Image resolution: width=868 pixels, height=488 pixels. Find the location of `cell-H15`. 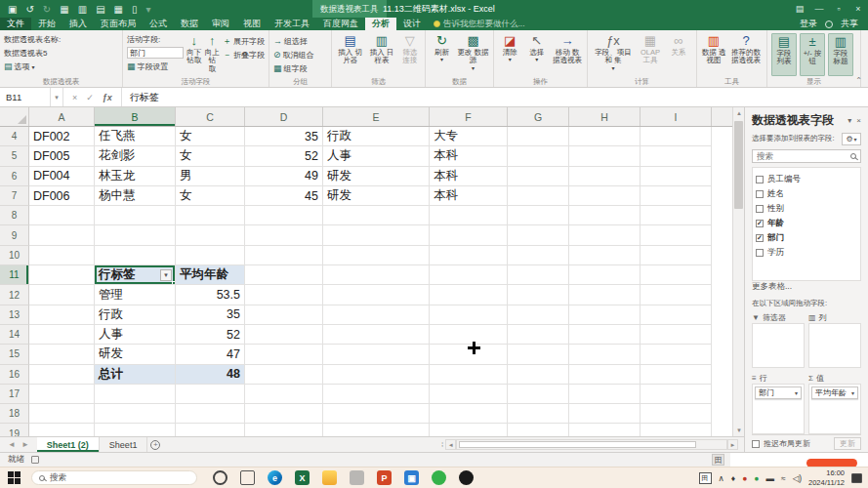

cell-H15 is located at coordinates (605, 354).